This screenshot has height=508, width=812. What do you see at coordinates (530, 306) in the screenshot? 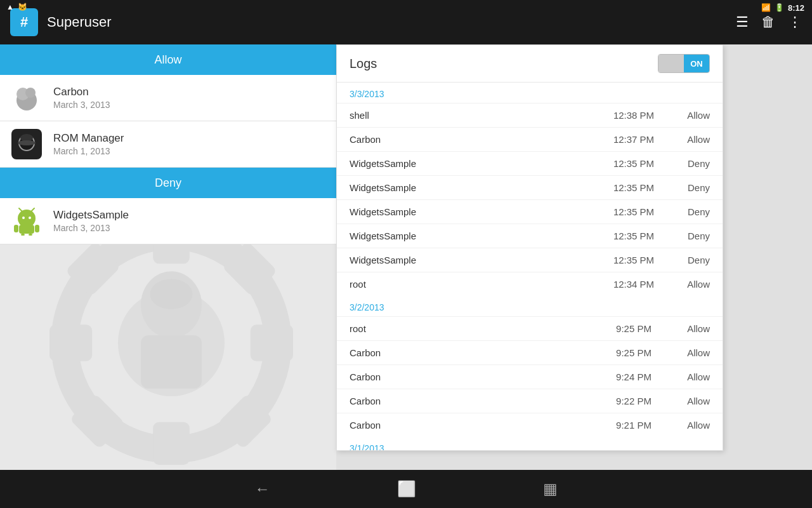
I see `log-date-header: 3/2/2013` at bounding box center [530, 306].